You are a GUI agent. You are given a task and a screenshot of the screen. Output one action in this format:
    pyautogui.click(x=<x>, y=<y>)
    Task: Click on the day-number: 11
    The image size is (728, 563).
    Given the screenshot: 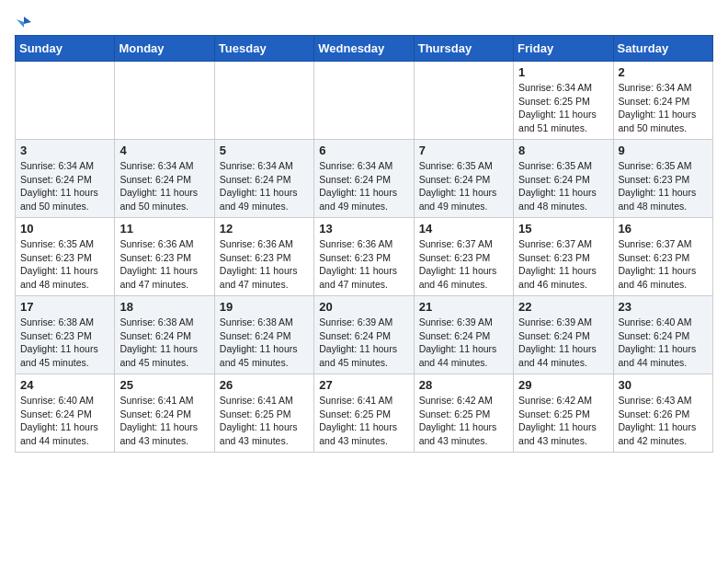 What is the action you would take?
    pyautogui.click(x=164, y=228)
    